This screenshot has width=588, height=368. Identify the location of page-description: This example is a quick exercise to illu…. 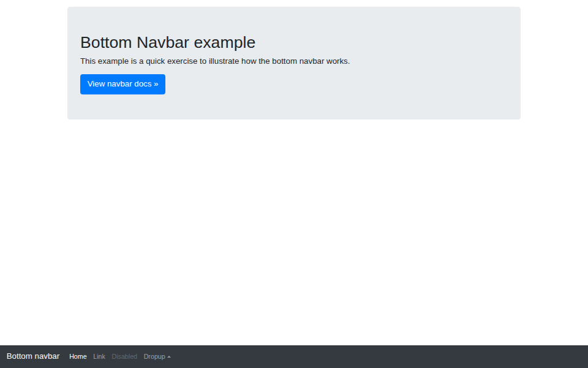
(294, 61).